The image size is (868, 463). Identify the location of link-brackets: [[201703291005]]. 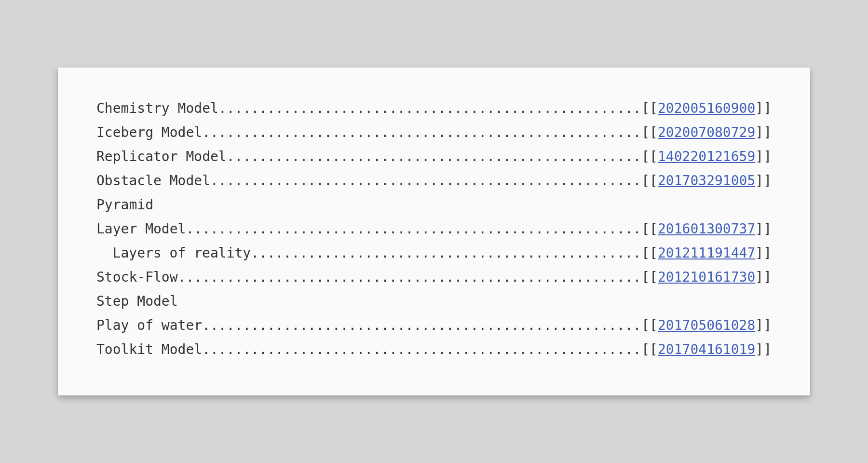
(706, 181).